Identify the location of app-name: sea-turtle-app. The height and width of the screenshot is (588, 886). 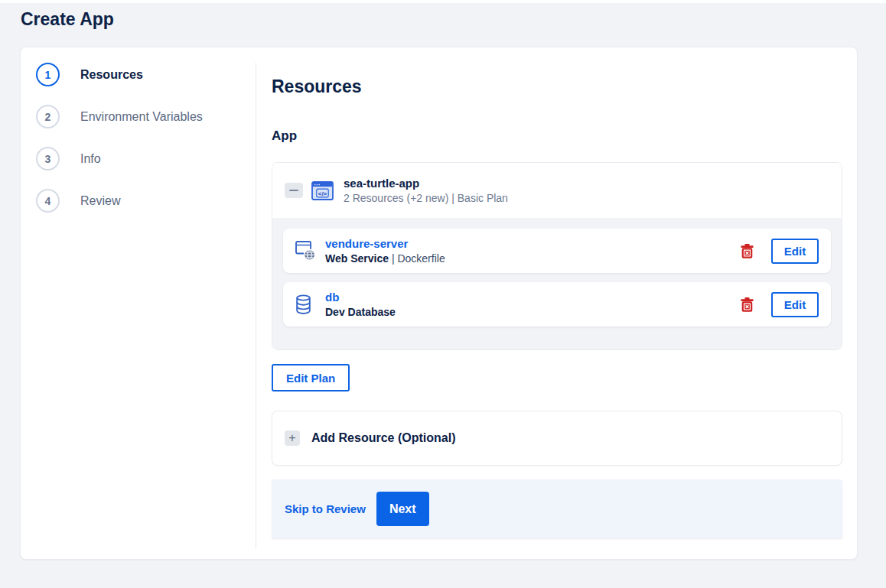
(425, 184).